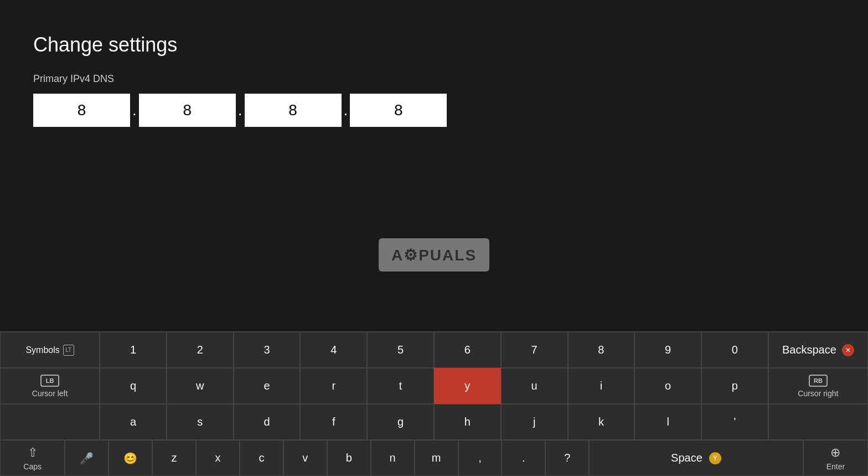  What do you see at coordinates (393, 458) in the screenshot?
I see `key-n: n` at bounding box center [393, 458].